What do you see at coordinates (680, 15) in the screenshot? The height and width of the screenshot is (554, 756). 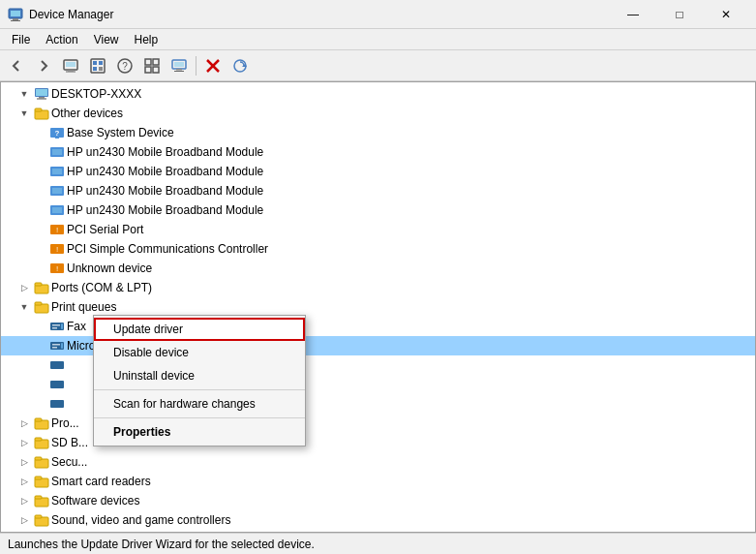 I see `maximize-button: □` at bounding box center [680, 15].